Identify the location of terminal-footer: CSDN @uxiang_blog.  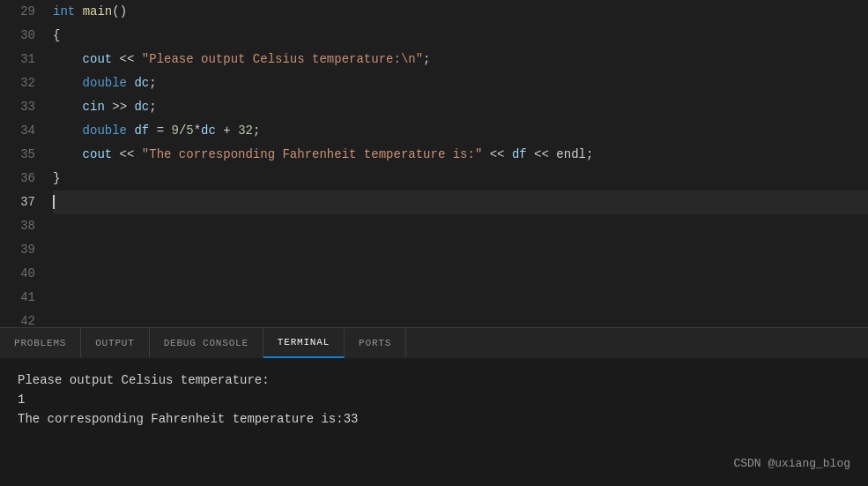
(434, 464).